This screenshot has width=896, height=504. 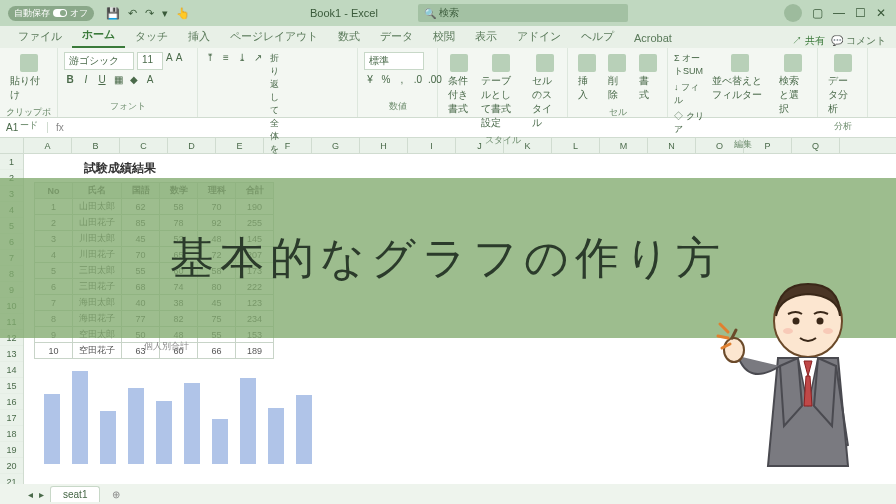 I want to click on col-header: O, so click(x=720, y=146).